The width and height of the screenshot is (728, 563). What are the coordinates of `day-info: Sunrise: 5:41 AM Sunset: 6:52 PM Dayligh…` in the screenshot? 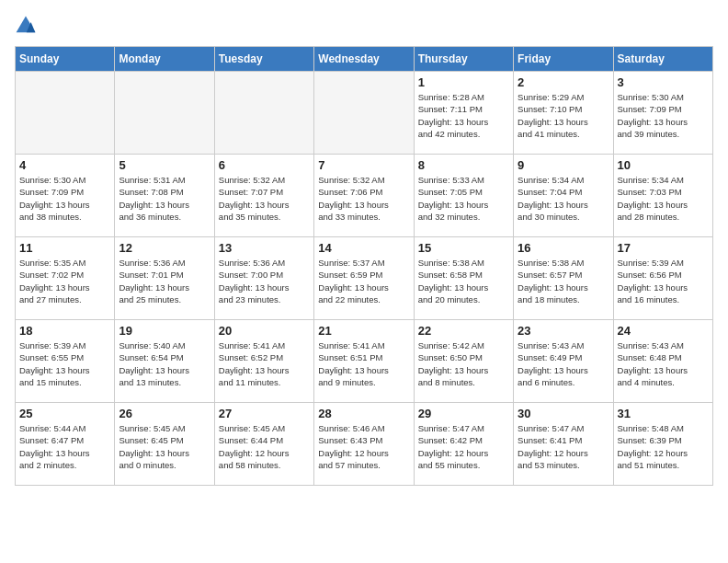 It's located at (265, 364).